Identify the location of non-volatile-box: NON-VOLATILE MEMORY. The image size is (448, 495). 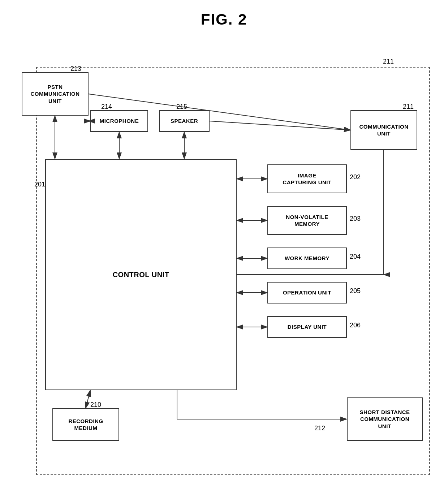
(307, 220).